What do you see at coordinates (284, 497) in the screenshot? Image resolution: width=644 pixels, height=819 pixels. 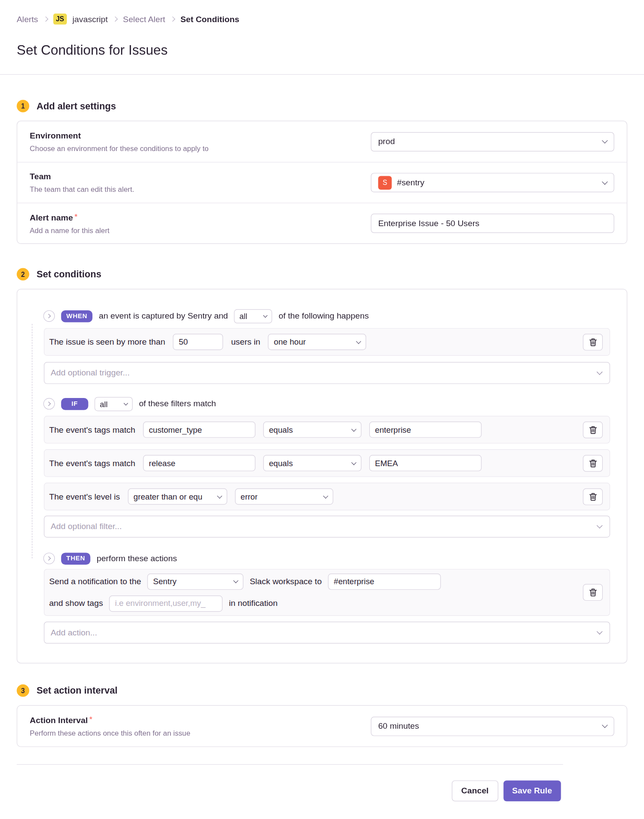 I see `level-value-select: error` at bounding box center [284, 497].